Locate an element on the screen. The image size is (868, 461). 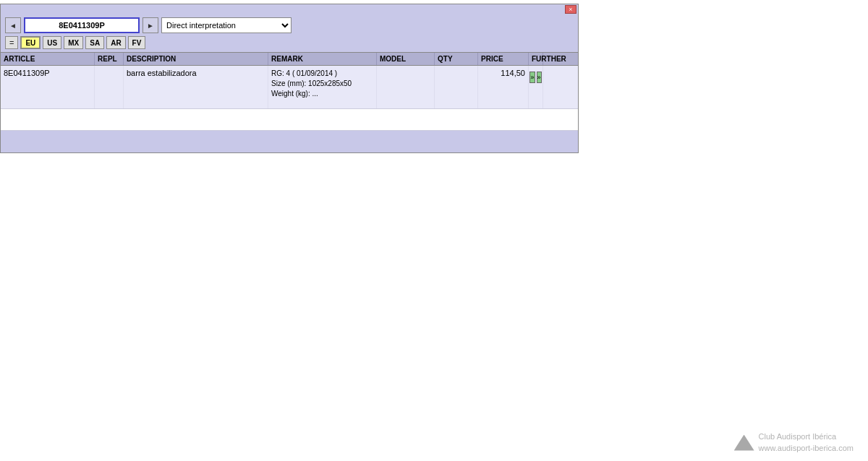
lang-btn-AR: AR is located at coordinates (116, 43).